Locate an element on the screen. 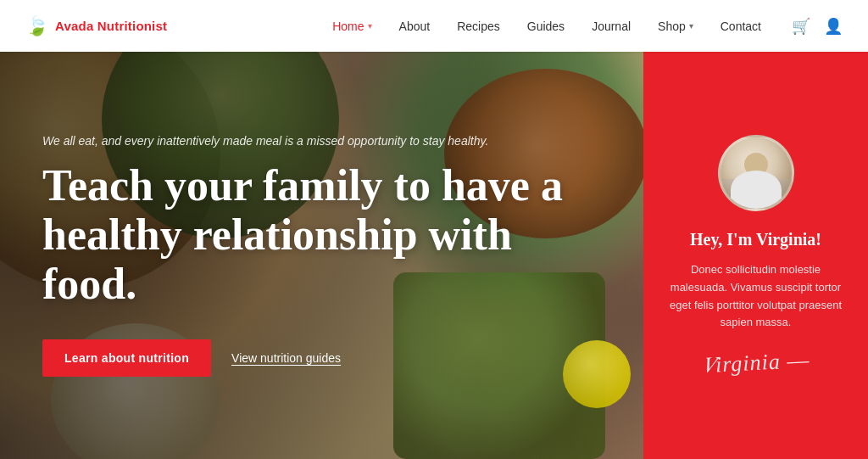 This screenshot has height=459, width=868. learn-nutrition-button: Learn about nutrition is located at coordinates (127, 358).